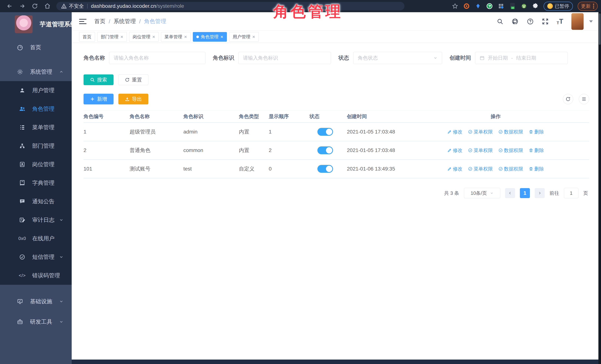 This screenshot has width=601, height=364. What do you see at coordinates (525, 6) in the screenshot?
I see `browser-extensions-area: on 已暂停 更新` at bounding box center [525, 6].